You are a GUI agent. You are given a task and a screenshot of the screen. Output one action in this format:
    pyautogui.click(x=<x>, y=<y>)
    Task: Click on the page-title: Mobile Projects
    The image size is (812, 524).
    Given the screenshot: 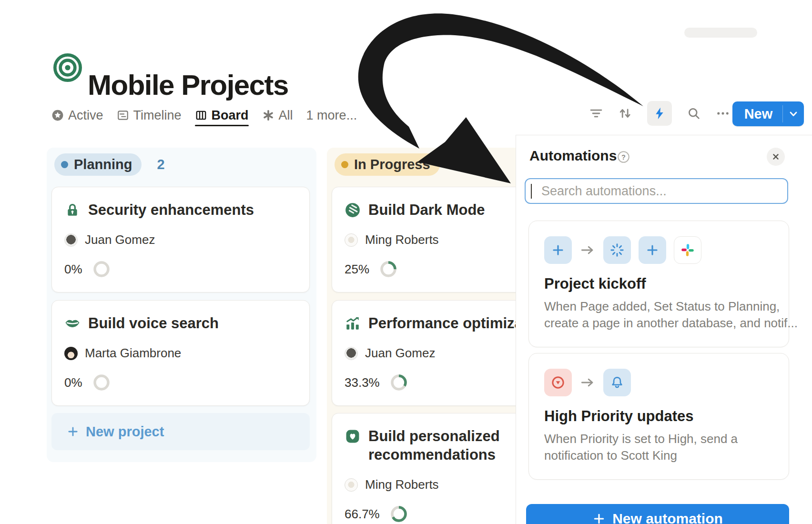 What is the action you would take?
    pyautogui.click(x=188, y=85)
    